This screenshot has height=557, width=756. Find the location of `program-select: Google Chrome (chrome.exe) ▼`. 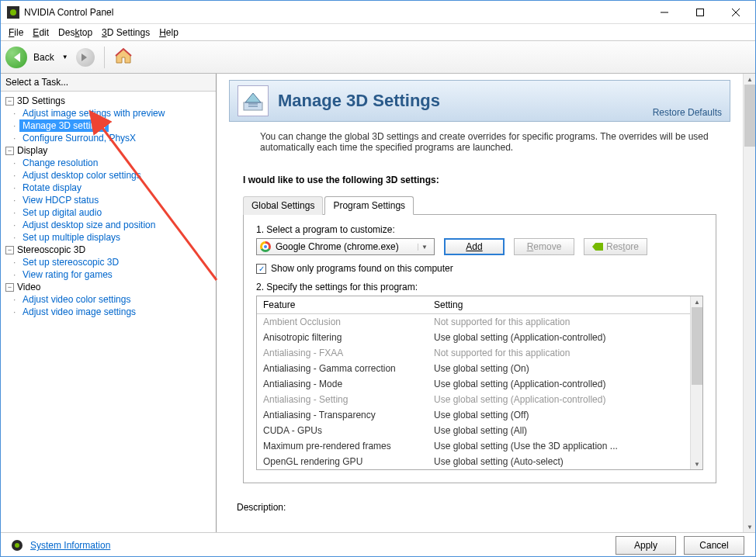

program-select: Google Chrome (chrome.exe) ▼ is located at coordinates (345, 247).